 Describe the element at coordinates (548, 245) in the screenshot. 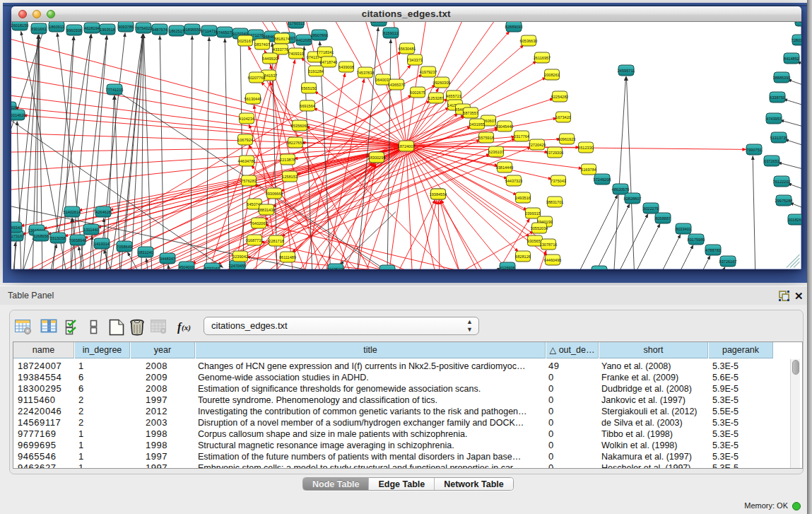

I see `svg-text: 13078716` at that location.